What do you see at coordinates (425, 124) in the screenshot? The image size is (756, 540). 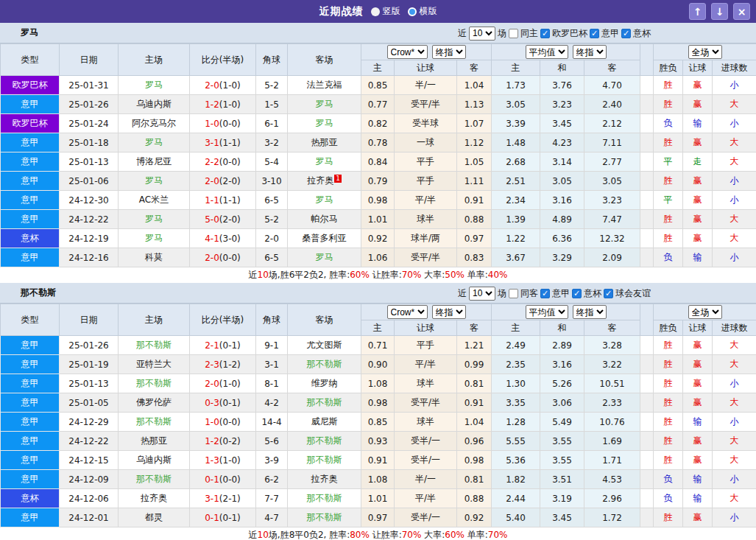 I see `handicap-line: 受半球` at bounding box center [425, 124].